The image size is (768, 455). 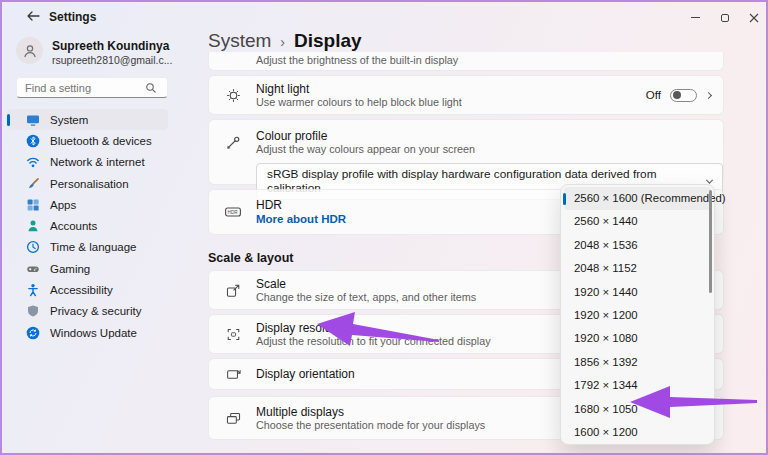 What do you see at coordinates (638, 268) in the screenshot?
I see `resolution-option-2048x1152: 2048 × 1152` at bounding box center [638, 268].